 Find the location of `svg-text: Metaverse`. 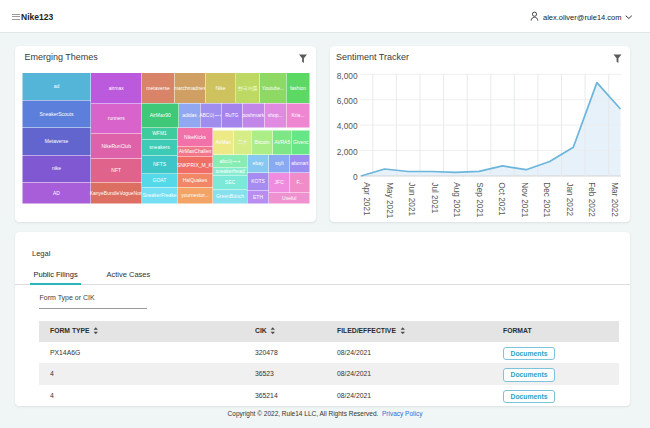

svg-text: Metaverse is located at coordinates (57, 141).